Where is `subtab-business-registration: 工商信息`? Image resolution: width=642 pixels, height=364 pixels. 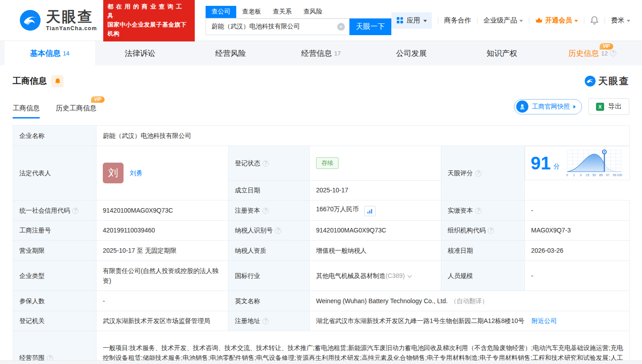 subtab-business-registration: 工商信息 is located at coordinates (26, 111).